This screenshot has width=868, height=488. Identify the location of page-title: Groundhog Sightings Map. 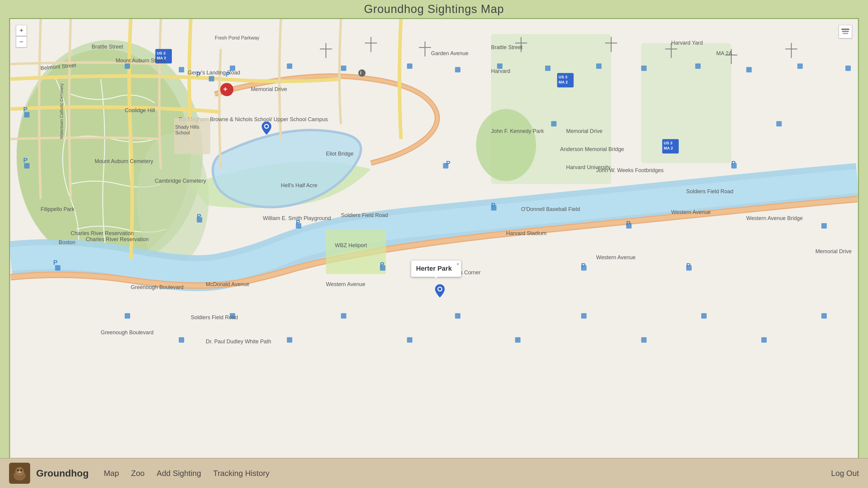
(434, 9).